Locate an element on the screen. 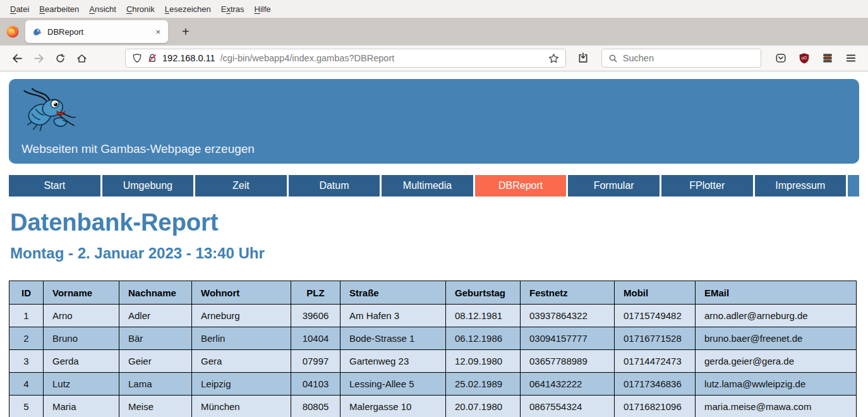 The width and height of the screenshot is (868, 417). table-row: 5MariaMeiseMünchen80805Malergasse 1020.0… is located at coordinates (433, 406).